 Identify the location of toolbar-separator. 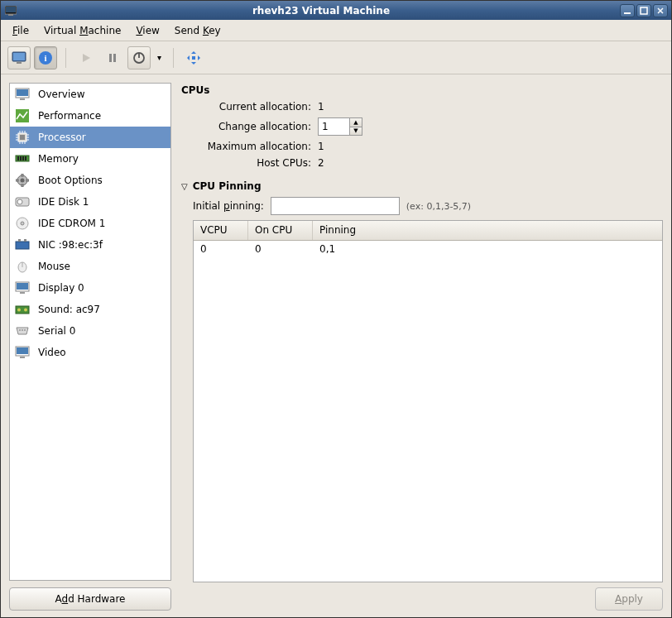
(174, 58).